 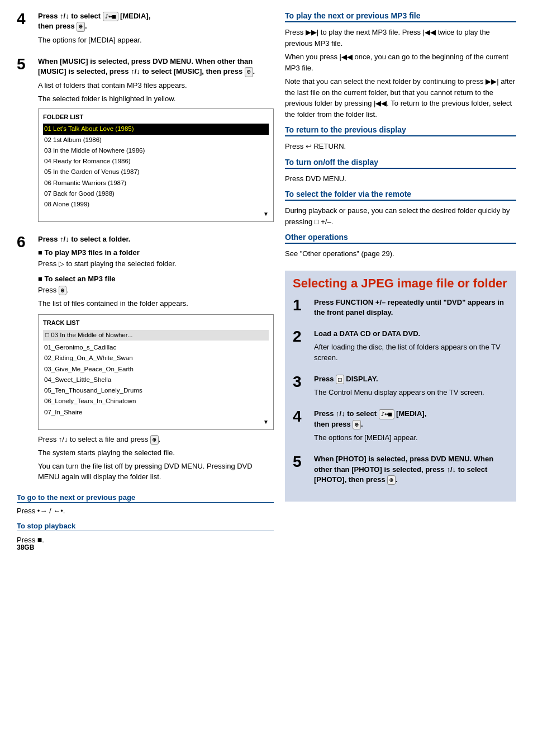 I want to click on track-item-04: 04_Sweet_Little_Shella, so click(x=156, y=380).